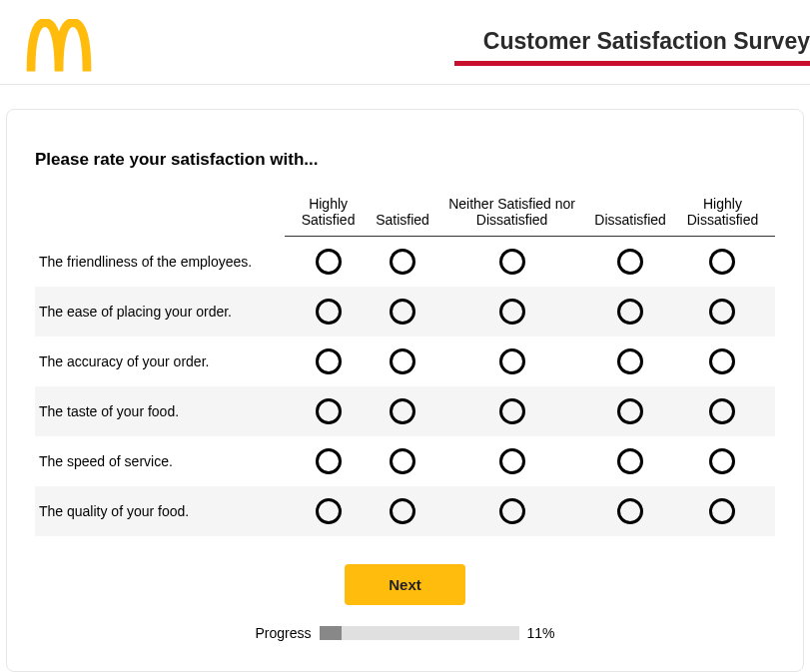  I want to click on table-row: The quality of your food., so click(405, 511).